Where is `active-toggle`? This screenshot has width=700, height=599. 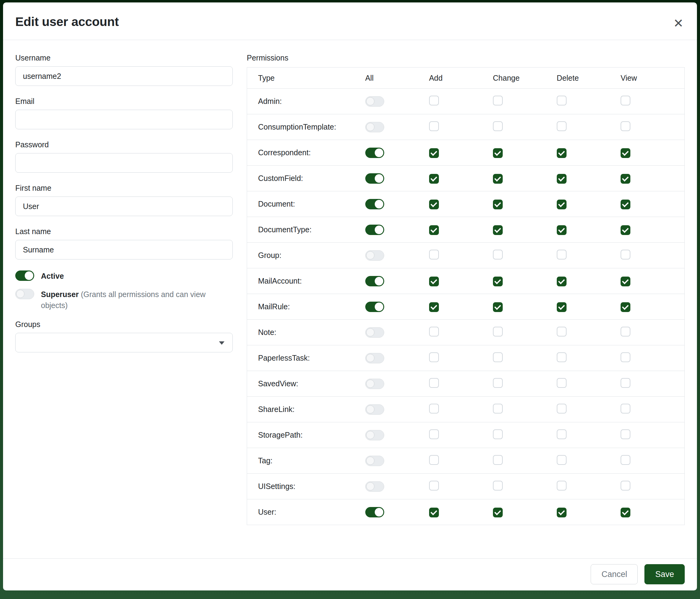
active-toggle is located at coordinates (25, 276).